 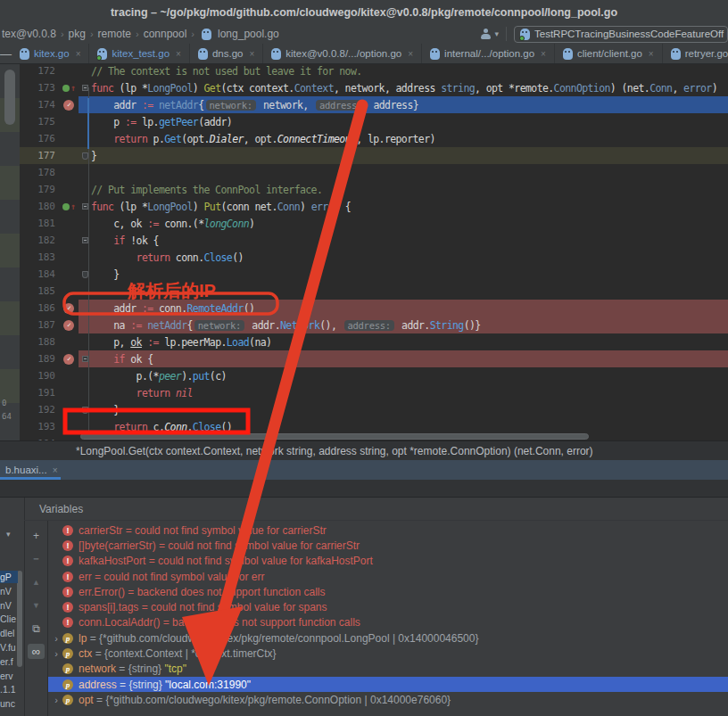 What do you see at coordinates (388, 653) in the screenshot?
I see `variable-row: ›pctx = {context.Context | *context.time…` at bounding box center [388, 653].